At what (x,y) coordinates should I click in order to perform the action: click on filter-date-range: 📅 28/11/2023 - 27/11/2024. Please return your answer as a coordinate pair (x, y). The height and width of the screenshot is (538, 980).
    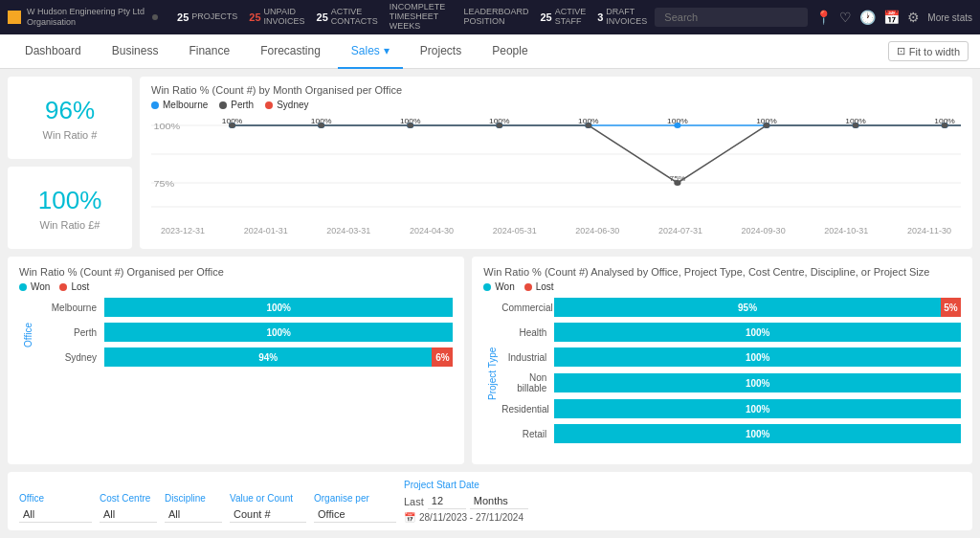
    Looking at the image, I should click on (466, 517).